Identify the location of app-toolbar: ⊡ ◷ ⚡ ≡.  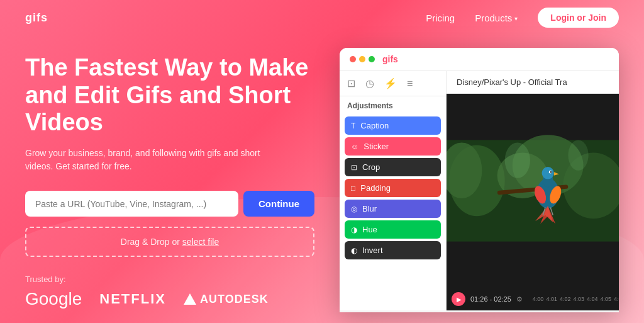
(392, 84).